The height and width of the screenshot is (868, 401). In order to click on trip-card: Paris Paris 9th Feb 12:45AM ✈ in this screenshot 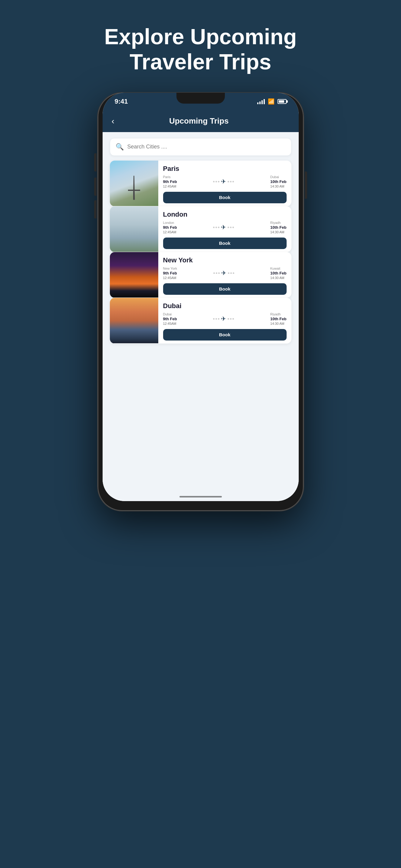, I will do `click(201, 183)`.